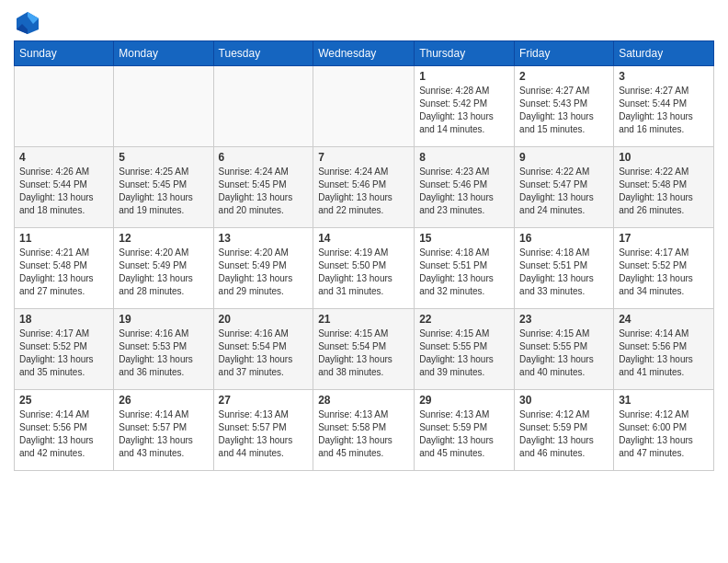 The width and height of the screenshot is (728, 563). I want to click on day-number: 10, so click(664, 157).